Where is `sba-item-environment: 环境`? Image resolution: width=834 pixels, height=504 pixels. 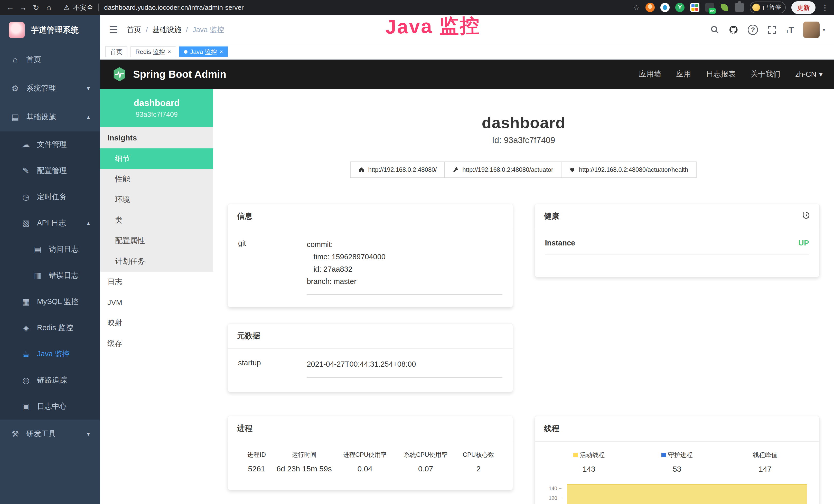 sba-item-environment: 环境 is located at coordinates (157, 200).